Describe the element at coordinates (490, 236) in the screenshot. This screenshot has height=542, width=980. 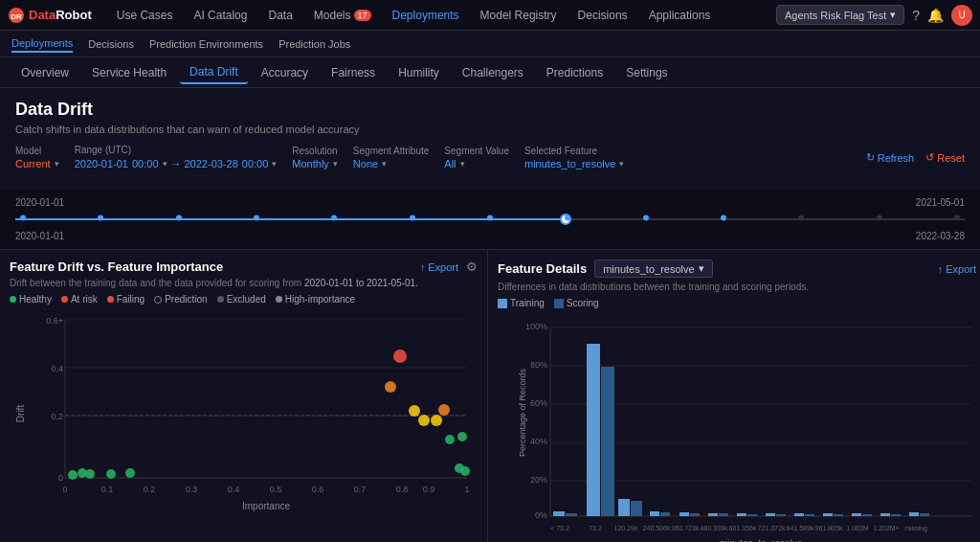
I see `timeline-bottom-labels: 2020-01-01 2022-03-28` at that location.